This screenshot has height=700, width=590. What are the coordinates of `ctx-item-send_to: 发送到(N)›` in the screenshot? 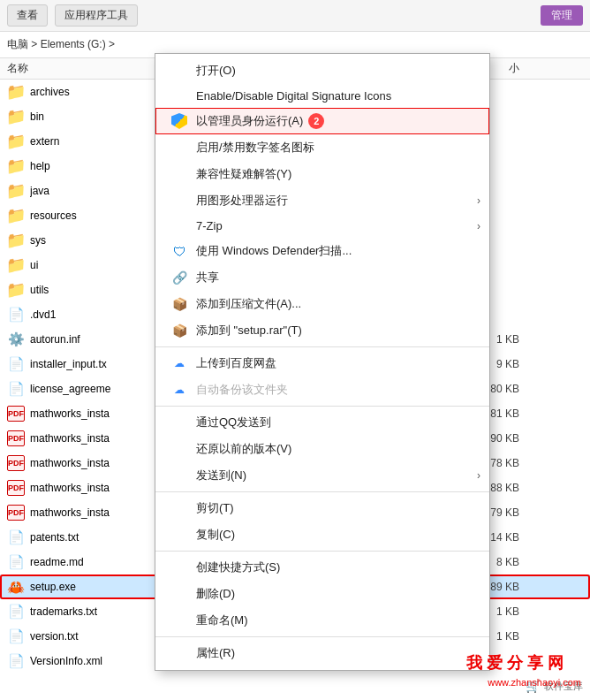 It's located at (322, 476).